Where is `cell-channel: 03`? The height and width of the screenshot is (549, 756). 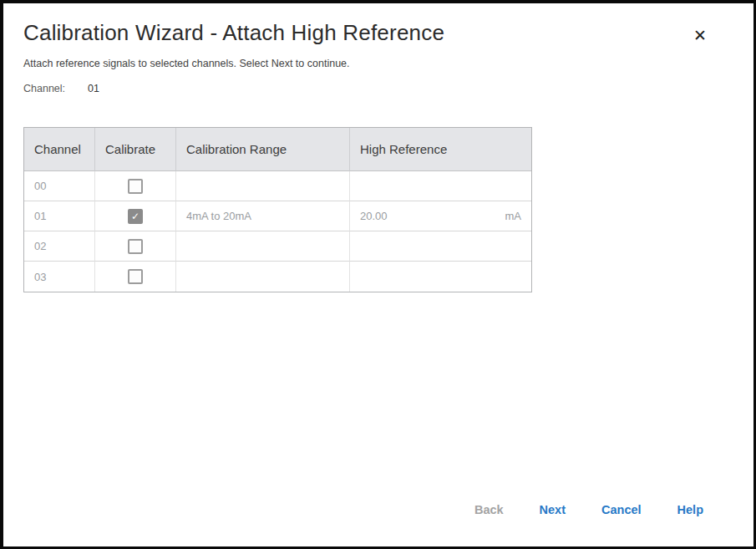
cell-channel: 03 is located at coordinates (60, 277).